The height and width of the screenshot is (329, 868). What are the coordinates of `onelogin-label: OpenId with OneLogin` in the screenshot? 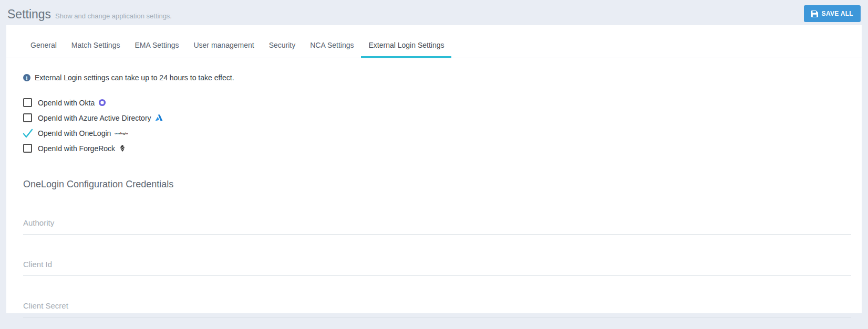 It's located at (75, 133).